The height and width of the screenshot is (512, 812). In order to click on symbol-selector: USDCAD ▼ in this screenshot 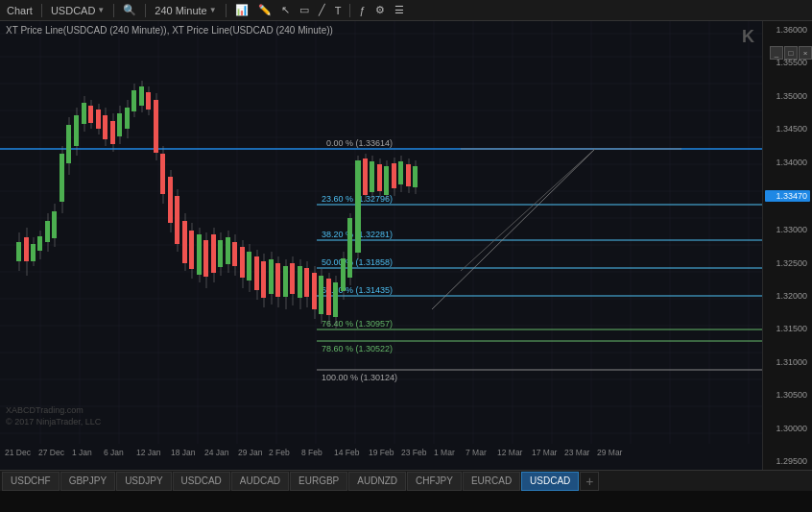, I will do `click(78, 11)`.